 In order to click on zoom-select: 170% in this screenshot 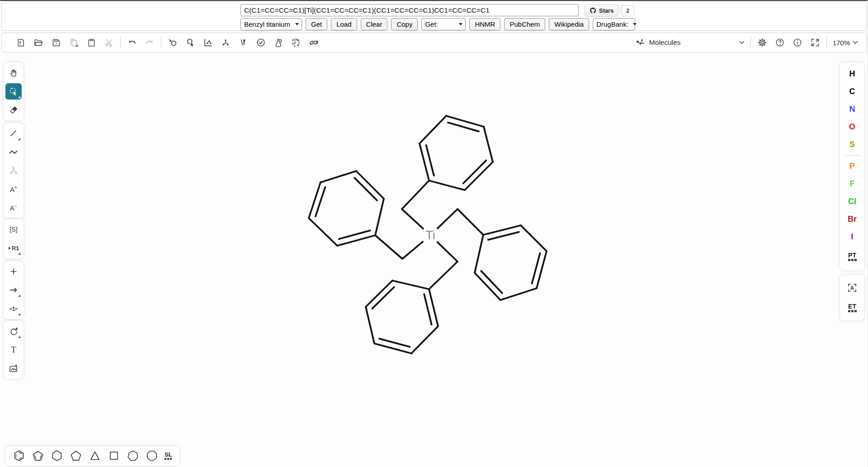, I will do `click(845, 43)`.